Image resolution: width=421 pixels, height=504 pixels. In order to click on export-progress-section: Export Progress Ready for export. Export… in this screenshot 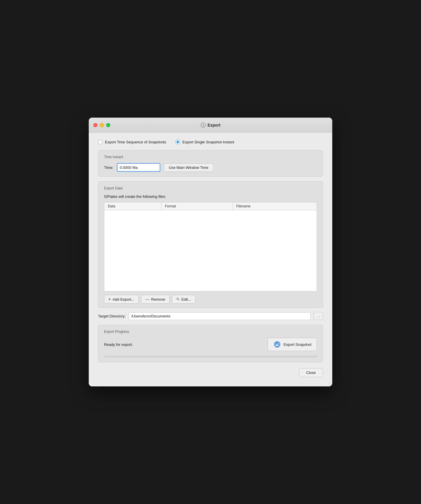, I will do `click(210, 344)`.